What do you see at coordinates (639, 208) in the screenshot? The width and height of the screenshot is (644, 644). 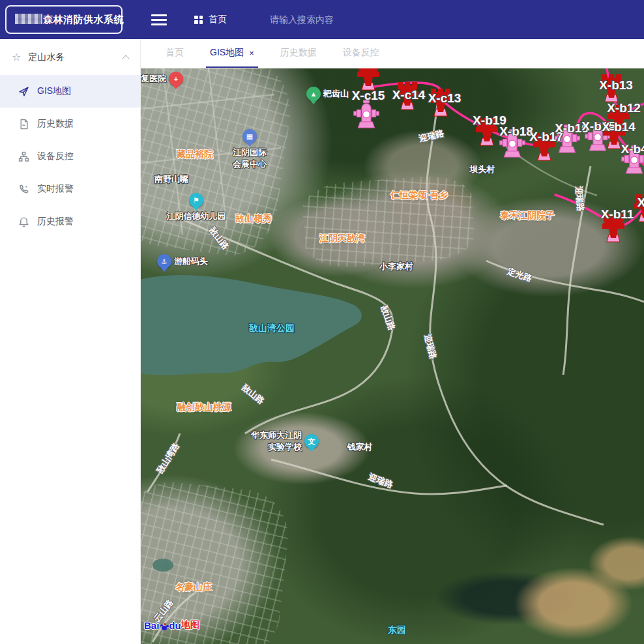 I see `hydrant-marker-X` at bounding box center [639, 208].